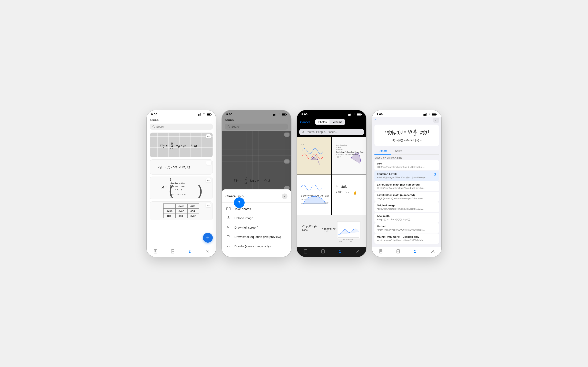 The width and height of the screenshot is (588, 367). What do you see at coordinates (344, 154) in the screenshot?
I see `svg-text: r(t,r) = -ħ²/2m ∇²ψ(r,t)+V(r,` at bounding box center [344, 154].